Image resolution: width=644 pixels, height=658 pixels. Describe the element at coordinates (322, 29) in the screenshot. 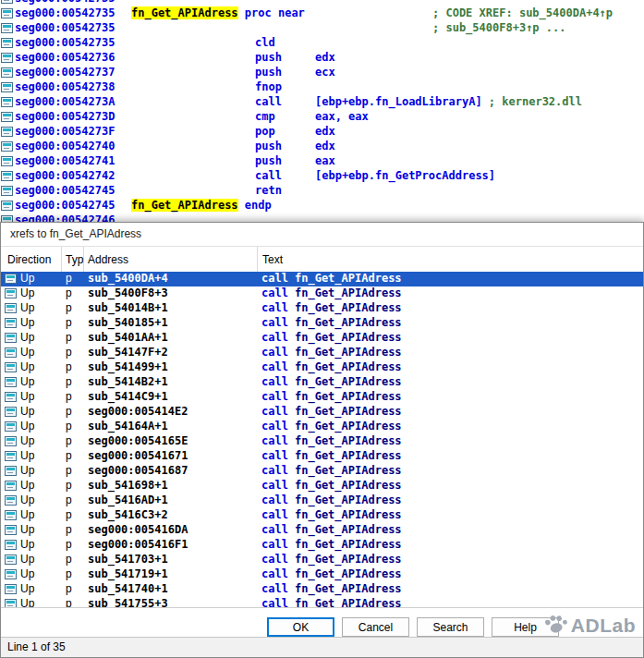

I see `disasm-line: seg000:00542735; sub_5400F8+3↑p ...` at that location.